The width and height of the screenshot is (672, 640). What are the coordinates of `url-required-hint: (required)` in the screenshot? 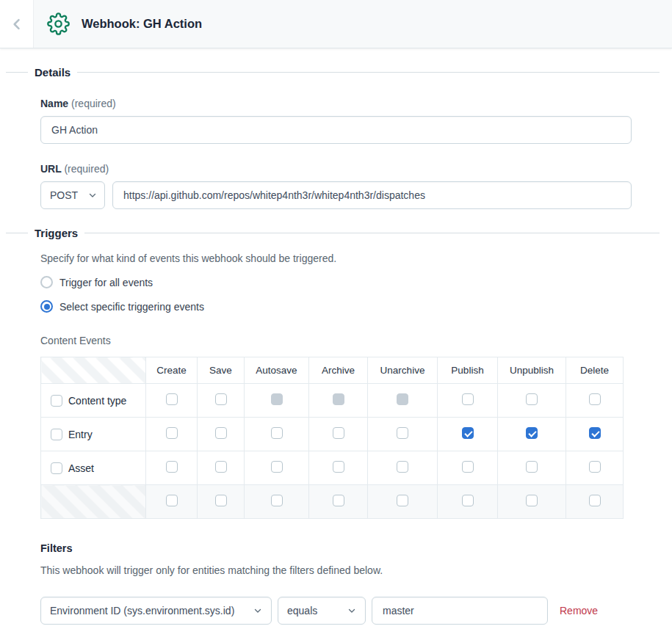 It's located at (87, 169).